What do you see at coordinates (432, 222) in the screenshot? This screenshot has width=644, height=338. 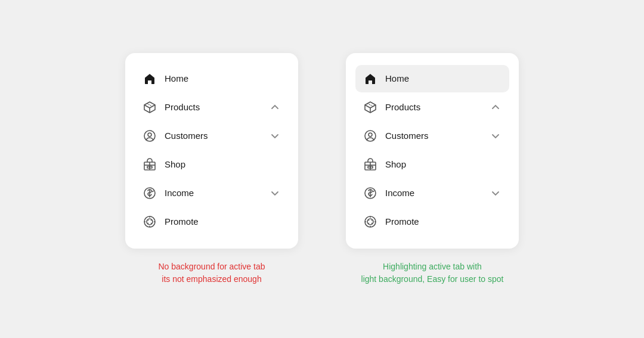 I see `nav-item-promote-good: Promote` at bounding box center [432, 222].